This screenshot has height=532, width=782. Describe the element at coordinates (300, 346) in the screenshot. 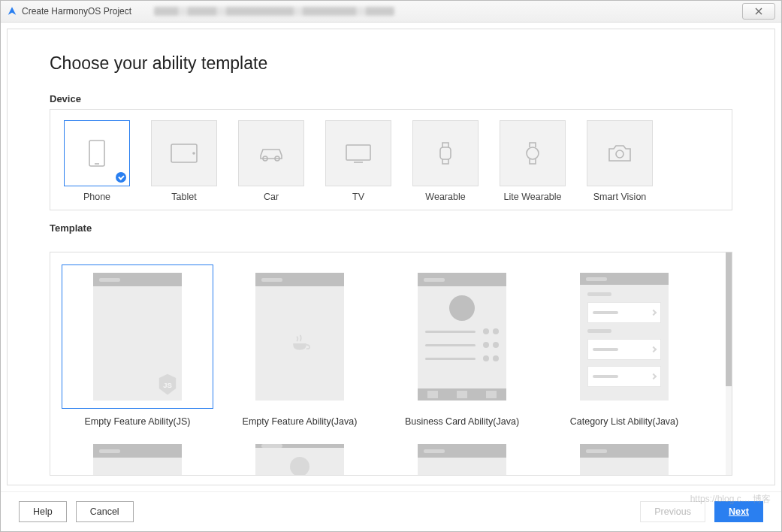

I see `template-option-empty-java: Empty Feature Ability(Java)` at that location.